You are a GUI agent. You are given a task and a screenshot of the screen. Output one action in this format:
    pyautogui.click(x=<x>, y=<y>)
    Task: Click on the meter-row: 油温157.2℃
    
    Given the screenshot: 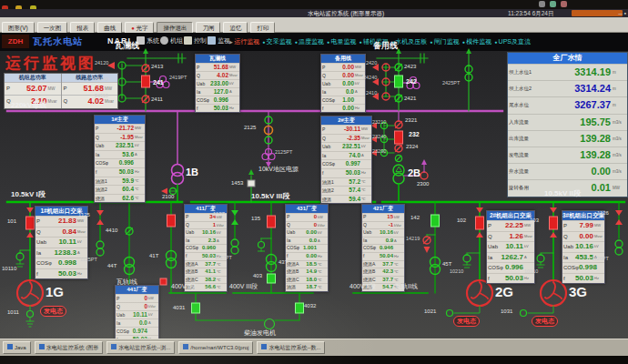 What is the action you would take?
    pyautogui.click(x=346, y=182)
    